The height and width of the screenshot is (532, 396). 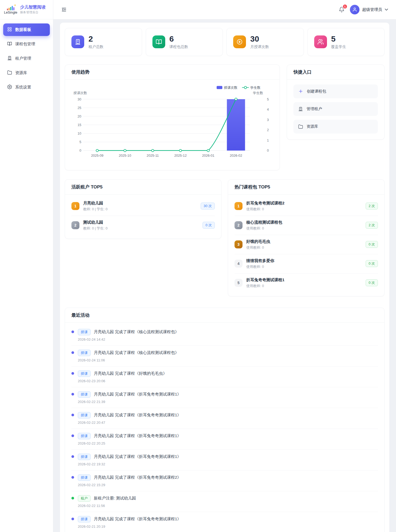 What do you see at coordinates (10, 87) in the screenshot?
I see `gear-icon` at bounding box center [10, 87].